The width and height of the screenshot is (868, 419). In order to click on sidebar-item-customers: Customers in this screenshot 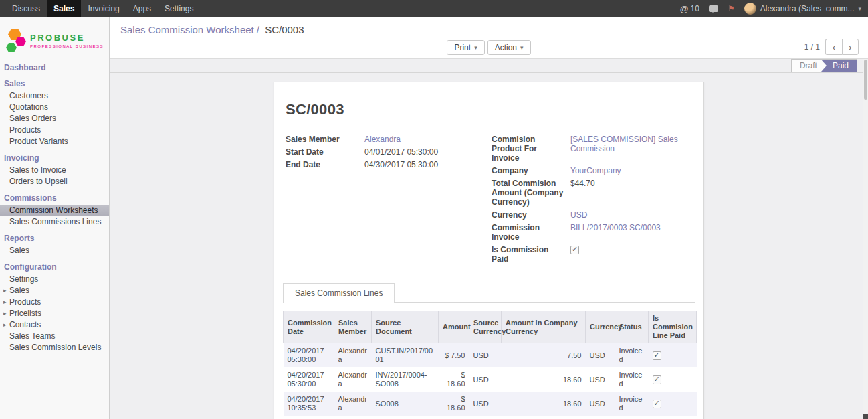, I will do `click(55, 96)`.